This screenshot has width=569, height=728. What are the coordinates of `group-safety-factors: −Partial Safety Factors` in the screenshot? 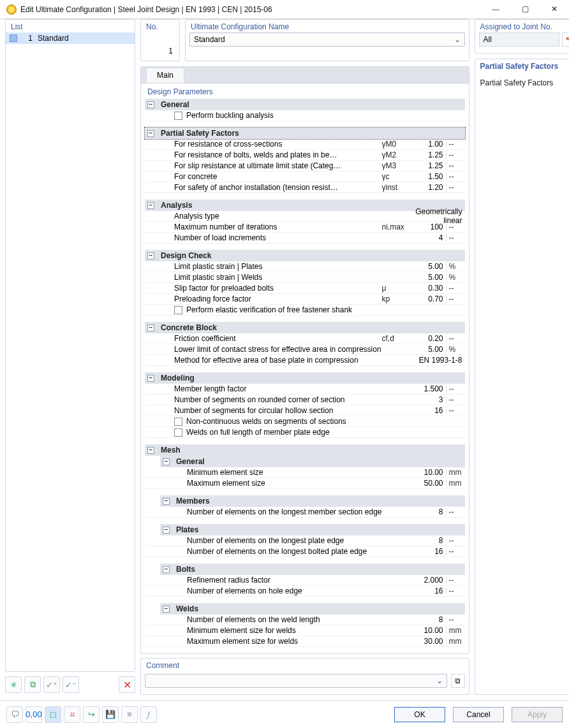 It's located at (305, 133).